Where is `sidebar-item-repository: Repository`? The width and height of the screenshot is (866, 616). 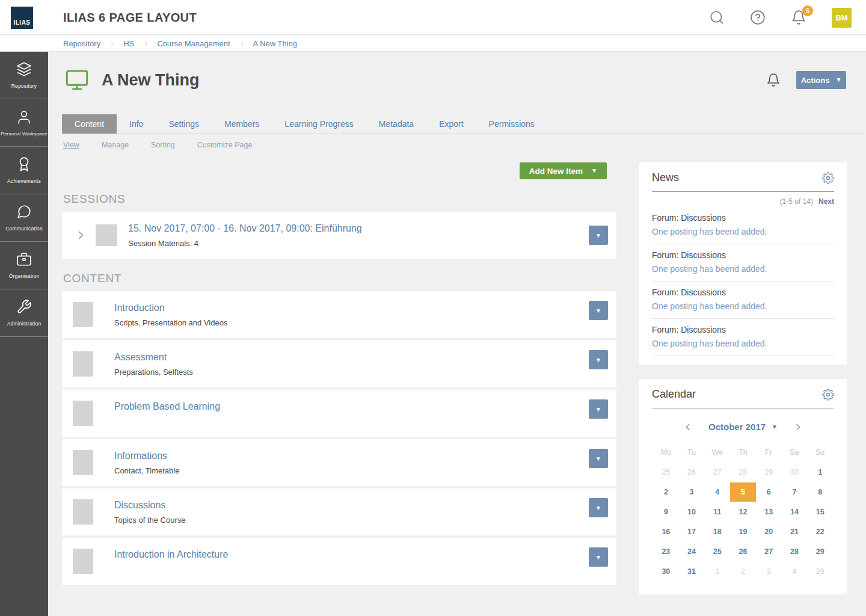
sidebar-item-repository: Repository is located at coordinates (24, 76).